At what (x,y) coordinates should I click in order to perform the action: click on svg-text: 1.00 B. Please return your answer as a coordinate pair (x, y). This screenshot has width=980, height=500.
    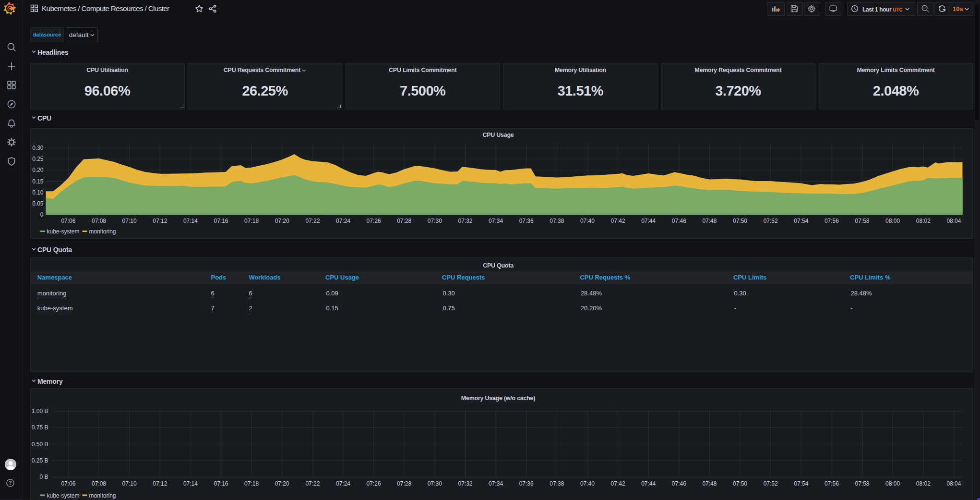
    Looking at the image, I should click on (39, 411).